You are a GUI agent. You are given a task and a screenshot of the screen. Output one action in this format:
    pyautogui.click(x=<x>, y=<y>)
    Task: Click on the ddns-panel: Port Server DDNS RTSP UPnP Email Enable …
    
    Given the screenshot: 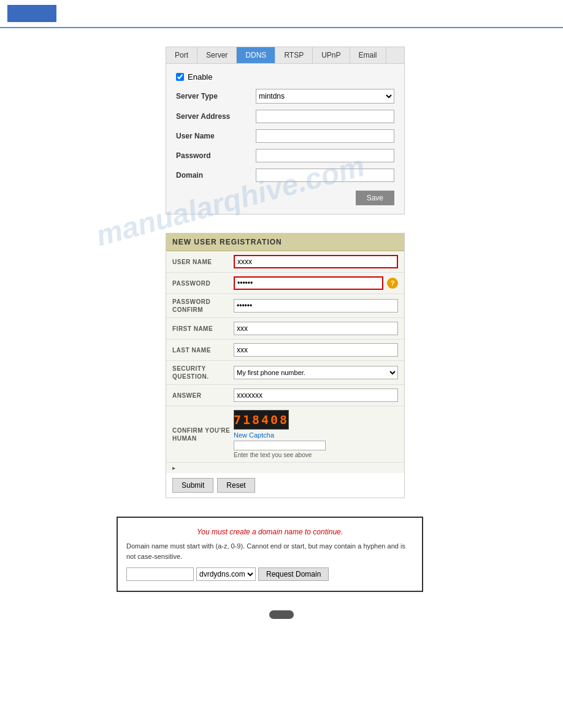 What is the action you would take?
    pyautogui.click(x=285, y=131)
    